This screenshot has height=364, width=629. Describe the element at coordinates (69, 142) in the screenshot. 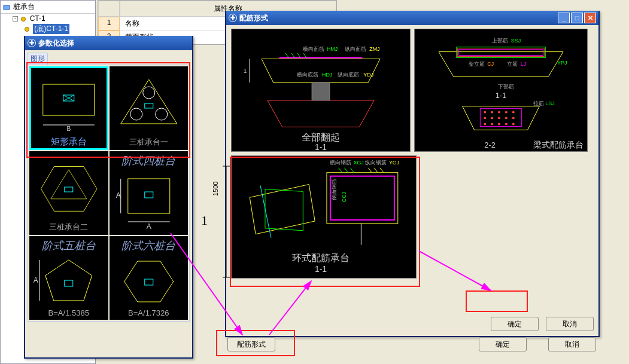

I see `thumb-caption: 矩形承台` at that location.